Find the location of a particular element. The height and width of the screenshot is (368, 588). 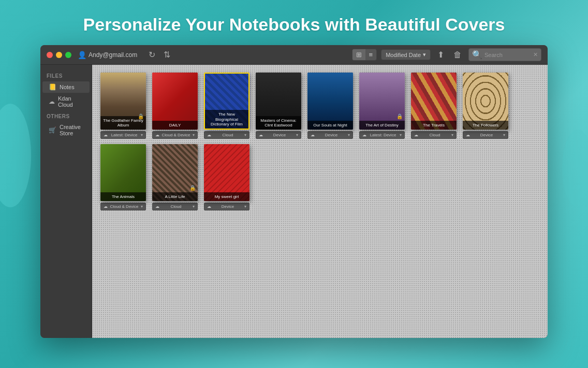

notebook-title-animals: The Animals is located at coordinates (123, 197).